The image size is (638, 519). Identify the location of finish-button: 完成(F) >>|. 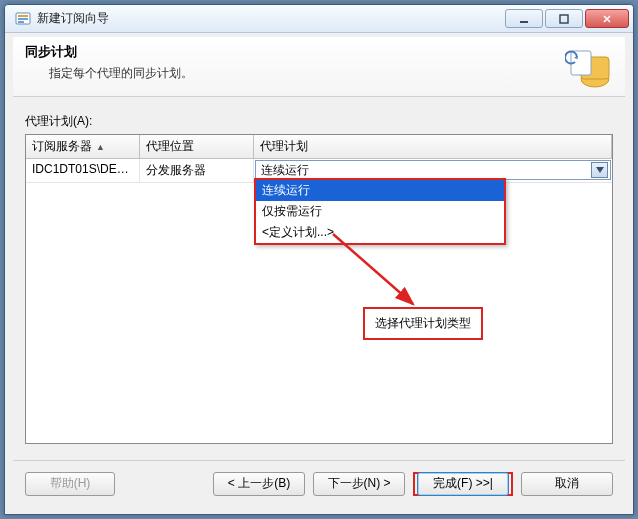
(463, 484).